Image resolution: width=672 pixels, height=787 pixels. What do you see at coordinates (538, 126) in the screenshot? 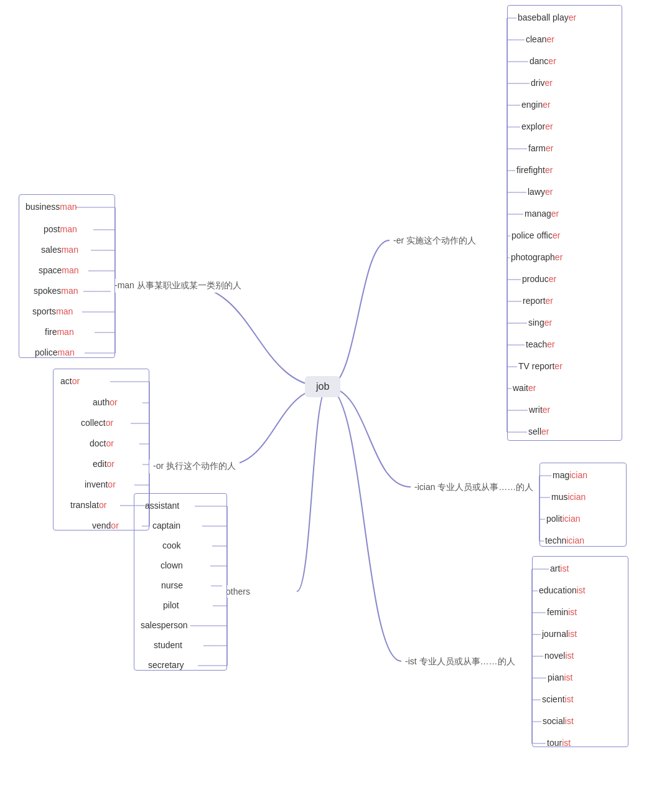
I see `node-explorer: explorer` at bounding box center [538, 126].